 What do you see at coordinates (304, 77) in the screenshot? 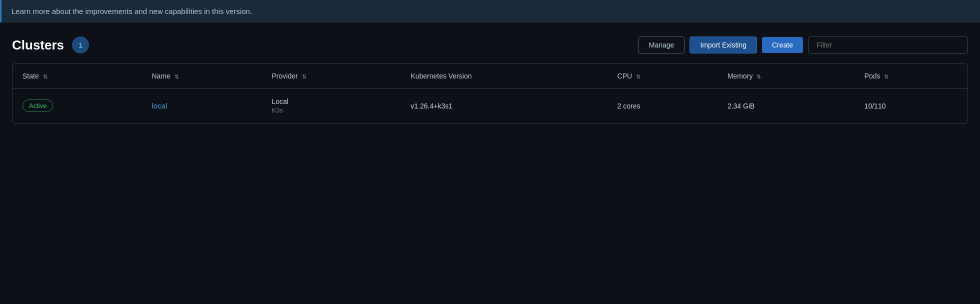
I see `sort-provider-icon: ⇅` at bounding box center [304, 77].